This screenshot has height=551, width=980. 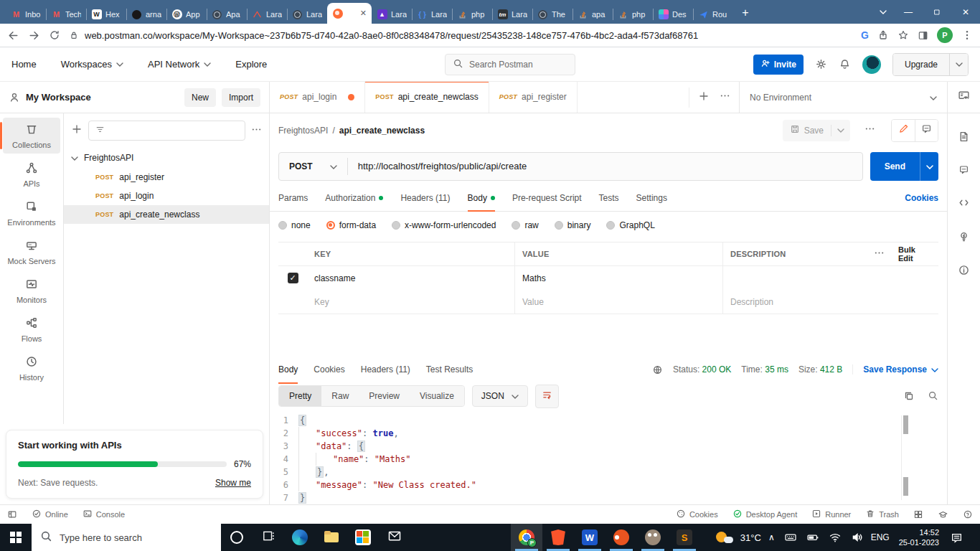 I want to click on collection-freightosapi: FreightosAPI, so click(x=166, y=158).